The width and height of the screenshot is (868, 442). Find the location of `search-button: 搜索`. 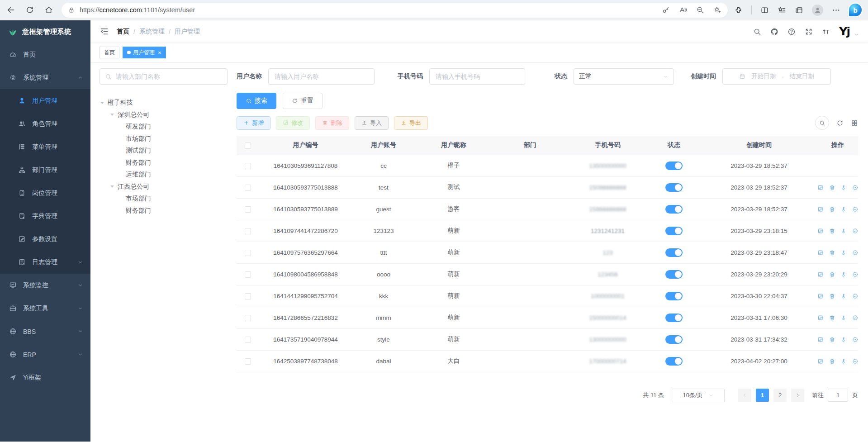

search-button: 搜索 is located at coordinates (256, 101).